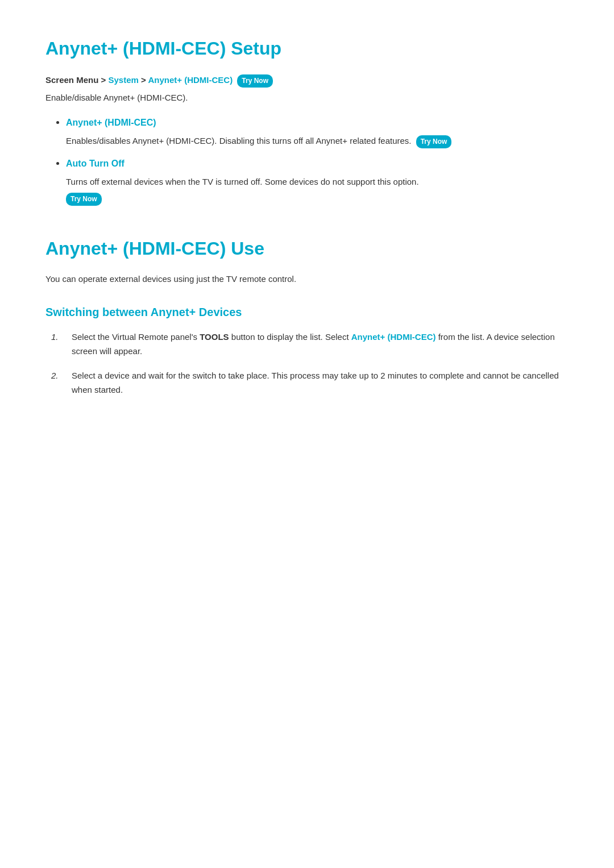  Describe the element at coordinates (320, 383) in the screenshot. I see `step-2-content: Select a device and wait for the switch …` at that location.